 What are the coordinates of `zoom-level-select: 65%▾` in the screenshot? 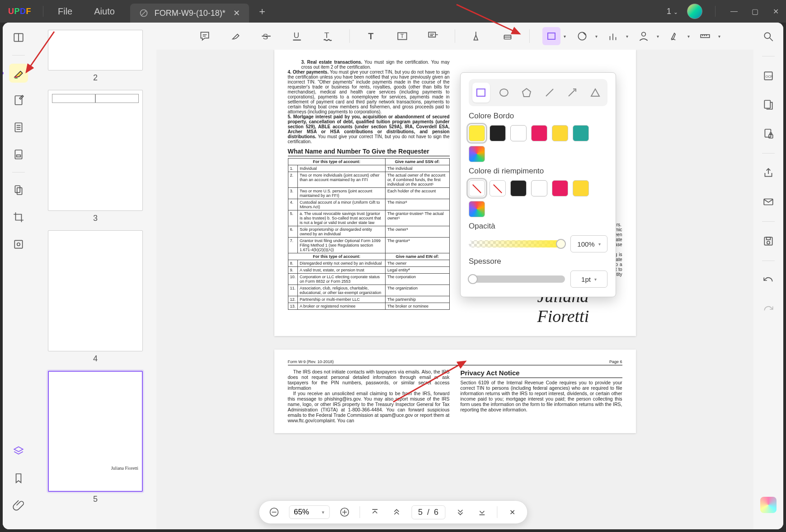 It's located at (309, 512).